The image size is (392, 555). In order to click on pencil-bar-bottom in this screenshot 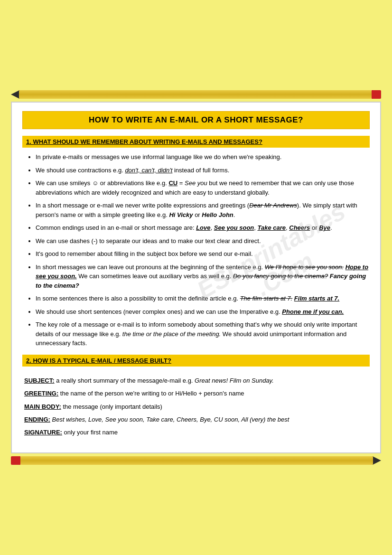, I will do `click(196, 461)`.